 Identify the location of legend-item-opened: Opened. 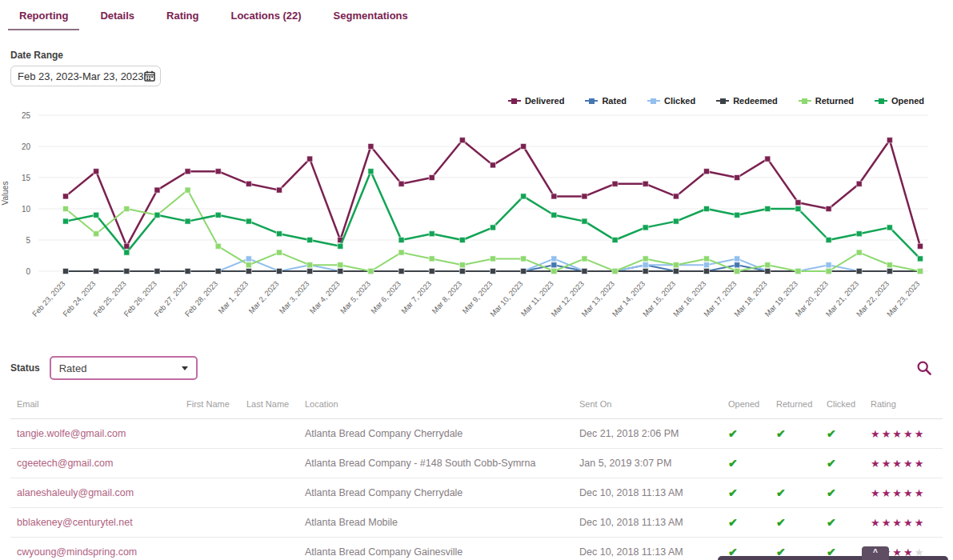
(899, 101).